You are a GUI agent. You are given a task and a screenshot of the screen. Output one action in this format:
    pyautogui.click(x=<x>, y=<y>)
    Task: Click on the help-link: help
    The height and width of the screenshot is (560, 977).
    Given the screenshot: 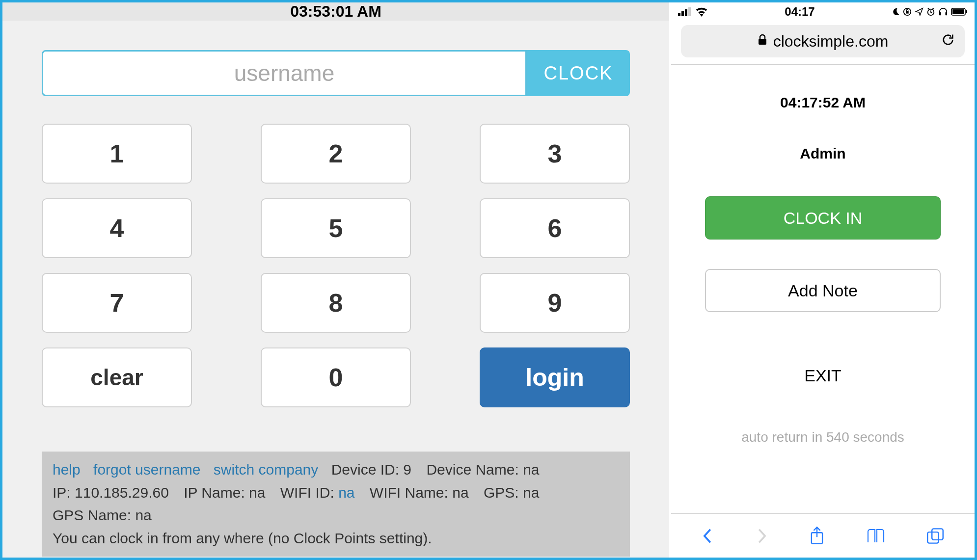 What is the action you would take?
    pyautogui.click(x=67, y=469)
    